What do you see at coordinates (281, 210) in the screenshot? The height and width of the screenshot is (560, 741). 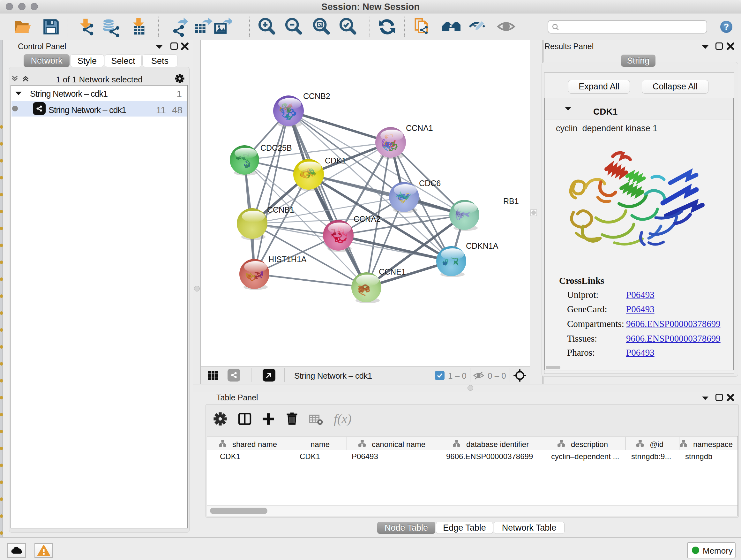 I see `svg-text: CCNB1` at bounding box center [281, 210].